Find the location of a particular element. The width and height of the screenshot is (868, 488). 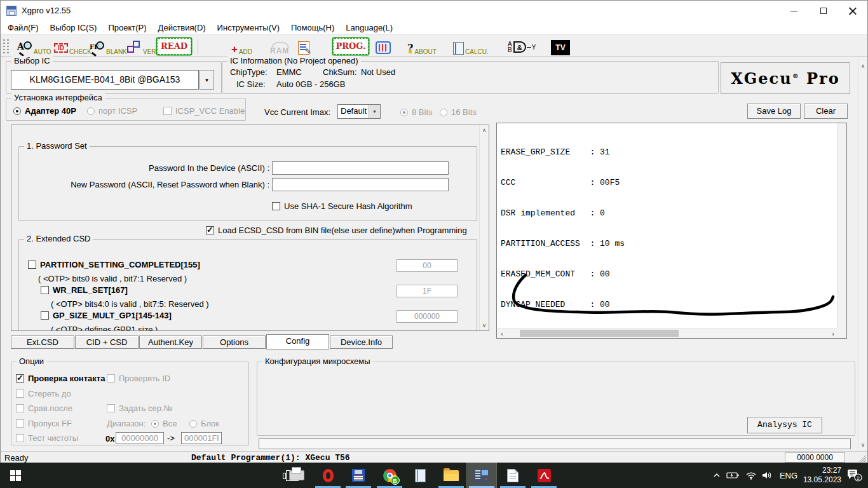

taskbar-app-chrome: Б is located at coordinates (390, 475).